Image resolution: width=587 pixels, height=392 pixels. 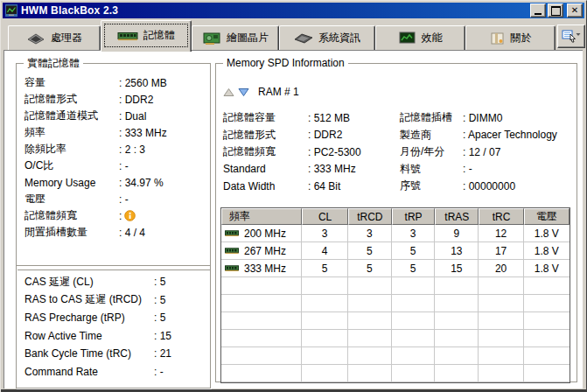 I want to click on tab-performance: 效能, so click(x=420, y=38).